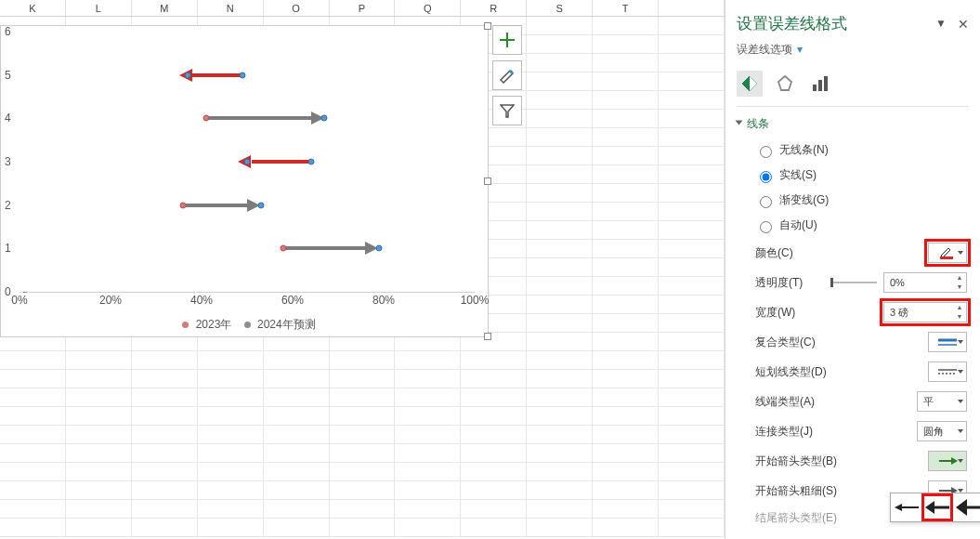  What do you see at coordinates (820, 84) in the screenshot?
I see `error-bar-options-tab` at bounding box center [820, 84].